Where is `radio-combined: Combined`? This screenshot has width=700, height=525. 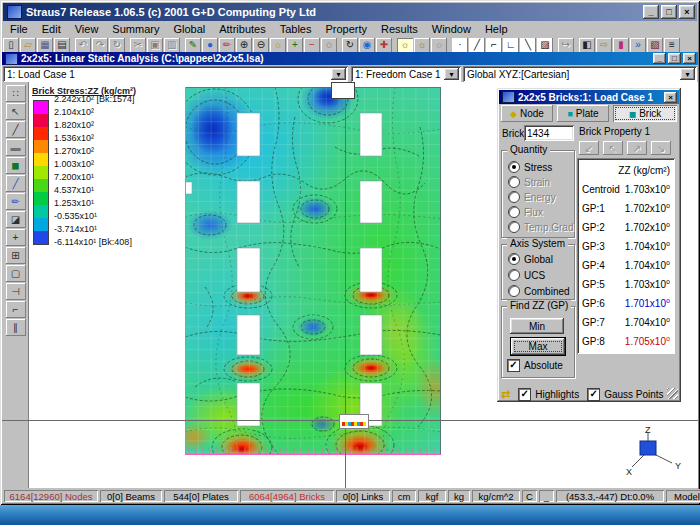
radio-combined: Combined is located at coordinates (539, 291).